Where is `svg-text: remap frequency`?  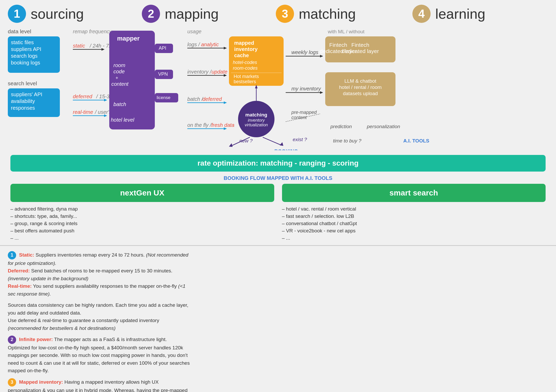 svg-text: remap frequency is located at coordinates (93, 31).